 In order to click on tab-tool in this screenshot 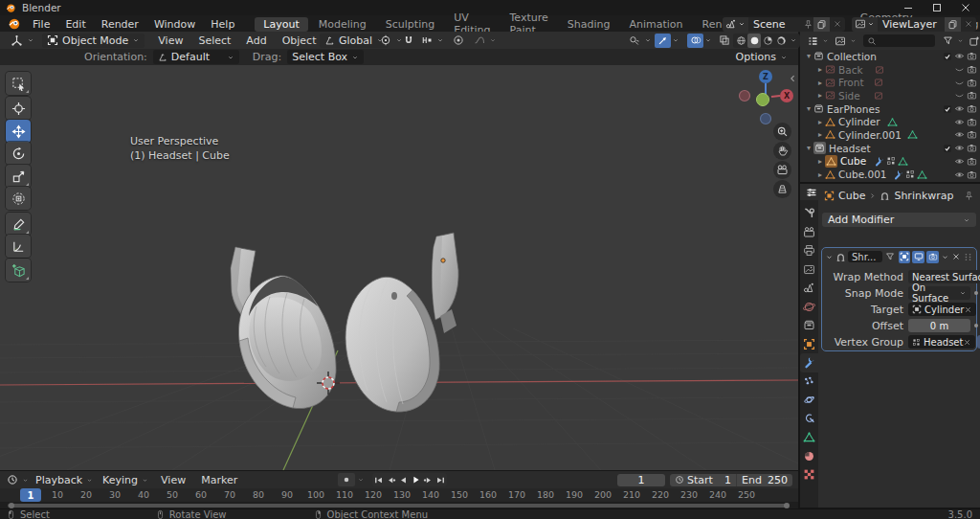, I will do `click(810, 214)`.